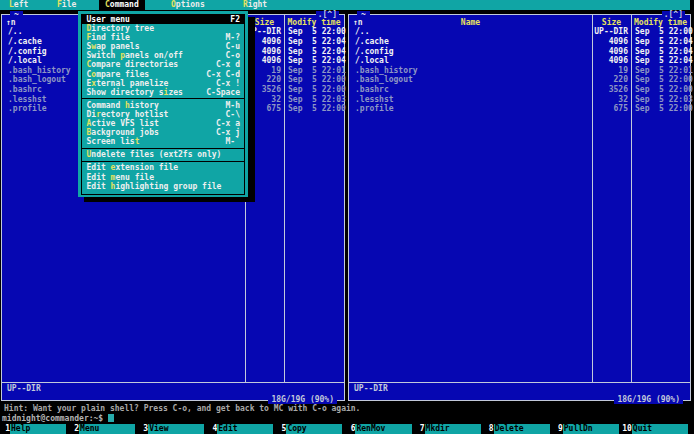 The width and height of the screenshot is (694, 434). I want to click on menu-item-shortcut: M-?, so click(233, 38).